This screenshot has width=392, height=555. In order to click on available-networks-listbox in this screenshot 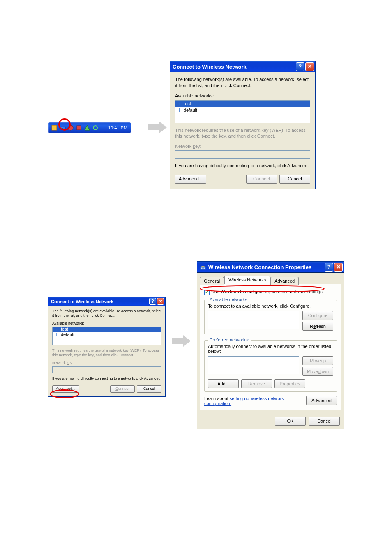, I will do `click(254, 320)`.